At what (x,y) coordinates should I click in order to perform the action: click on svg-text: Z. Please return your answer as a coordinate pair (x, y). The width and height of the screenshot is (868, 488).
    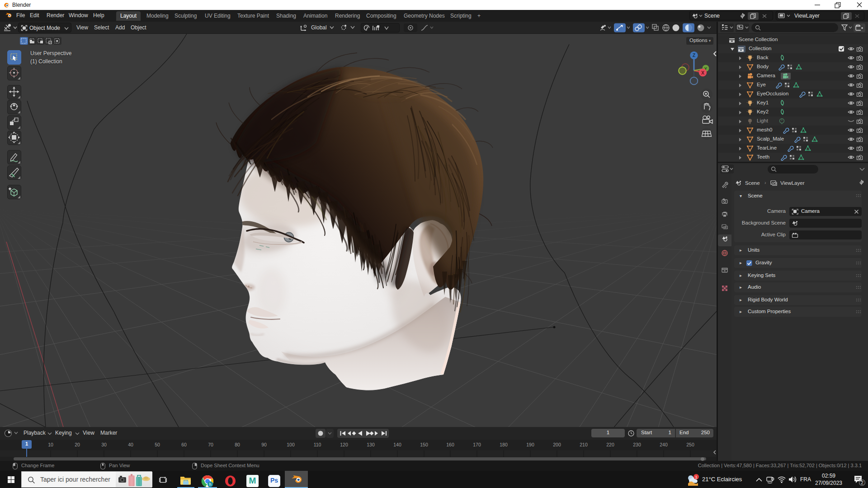
    Looking at the image, I should click on (694, 55).